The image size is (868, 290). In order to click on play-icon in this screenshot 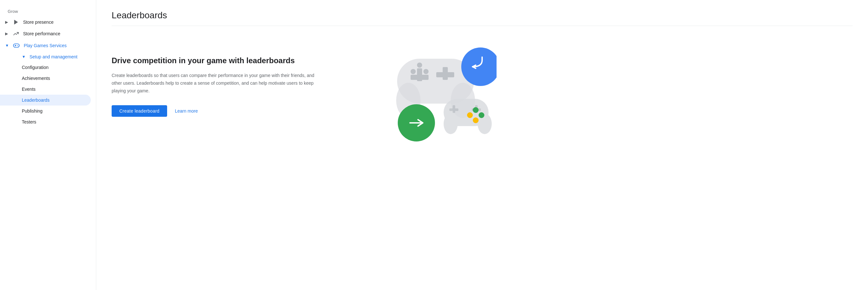, I will do `click(16, 22)`.